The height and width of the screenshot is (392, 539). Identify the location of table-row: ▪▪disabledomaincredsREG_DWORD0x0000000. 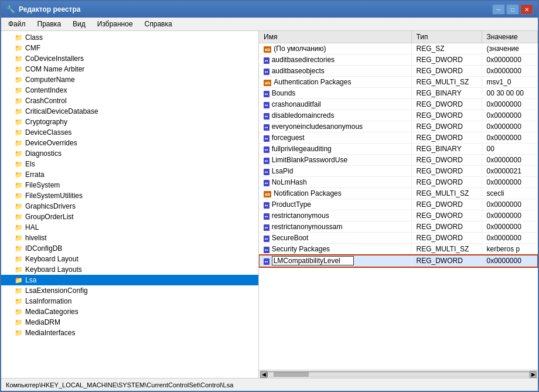
(398, 116).